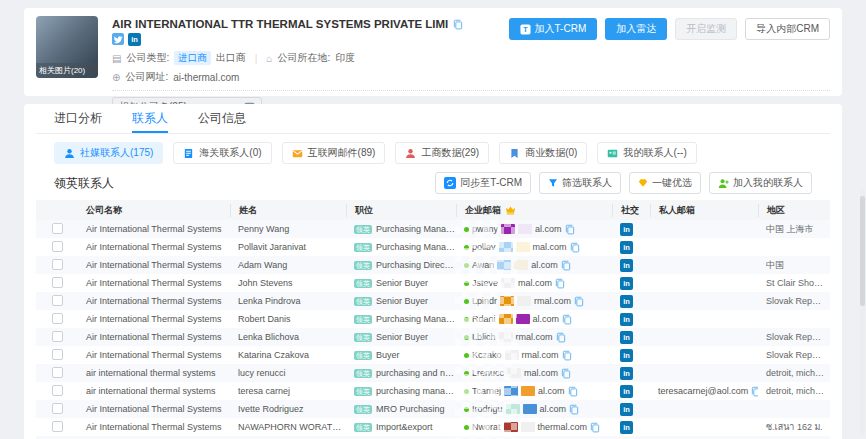 Image resolution: width=866 pixels, height=439 pixels. I want to click on checkbox-cell, so click(57, 374).